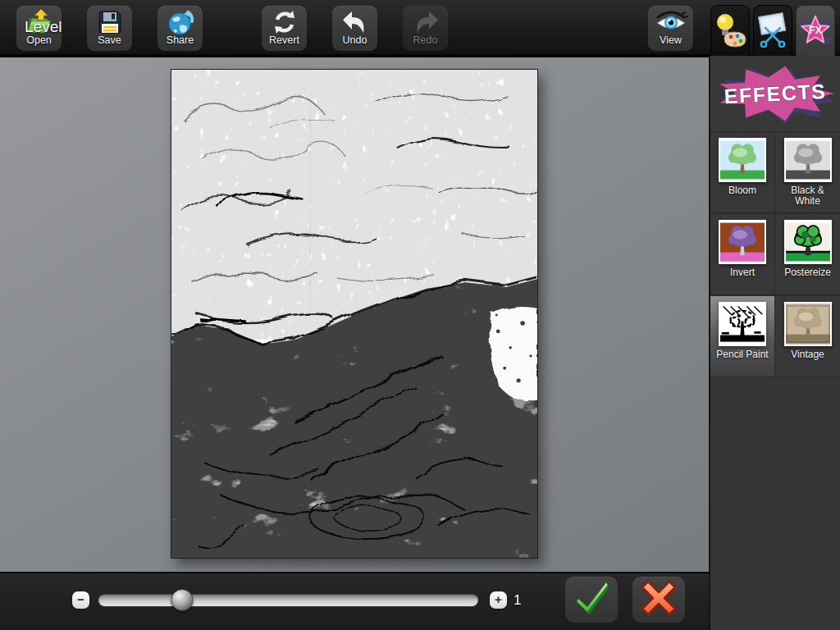 The width and height of the screenshot is (840, 630). What do you see at coordinates (742, 272) in the screenshot?
I see `effect-label: Invert` at bounding box center [742, 272].